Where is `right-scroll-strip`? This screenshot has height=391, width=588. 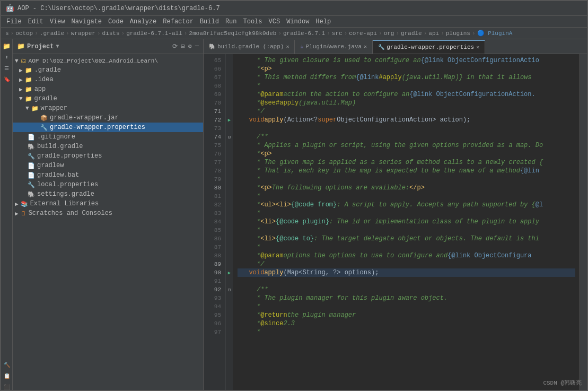 right-scroll-strip is located at coordinates (583, 223).